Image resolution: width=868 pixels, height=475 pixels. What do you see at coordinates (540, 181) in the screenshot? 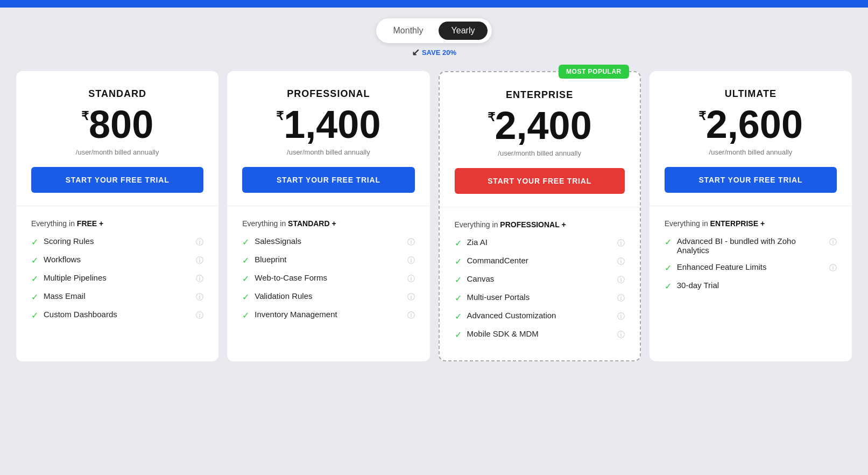
I see `cta-button-enterprise: START YOUR FREE TRIAL` at bounding box center [540, 181].